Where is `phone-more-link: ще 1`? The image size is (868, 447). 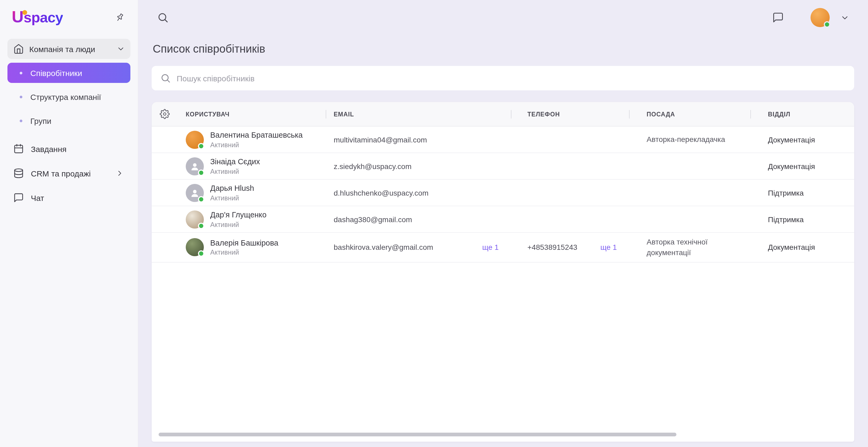
phone-more-link: ще 1 is located at coordinates (606, 247).